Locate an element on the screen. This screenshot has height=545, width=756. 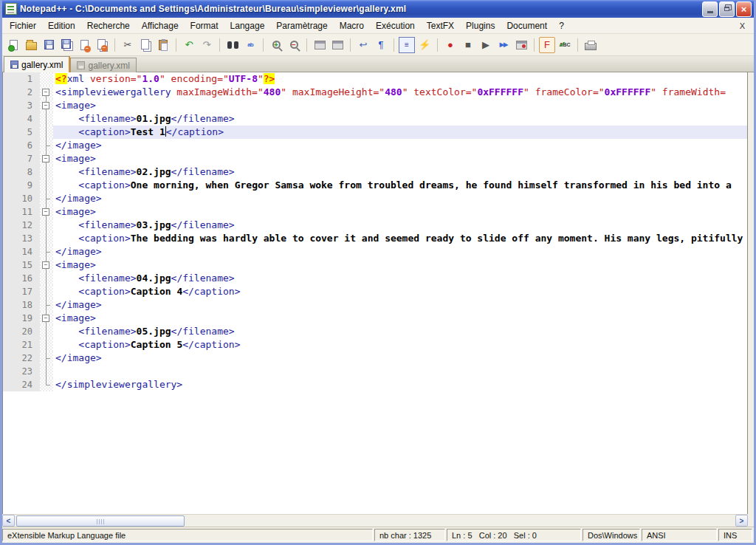
scroll-right-button: > is located at coordinates (741, 521).